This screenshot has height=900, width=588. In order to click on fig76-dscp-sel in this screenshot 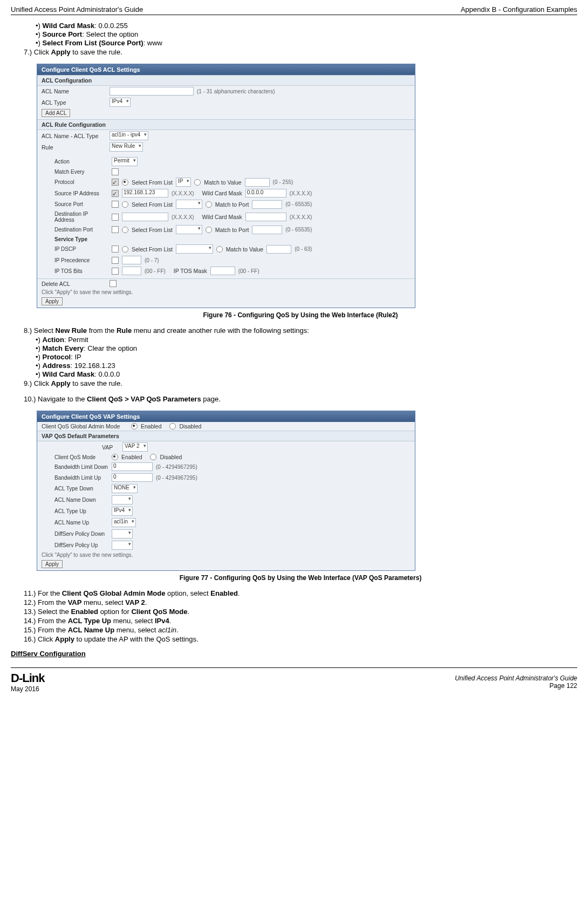, I will do `click(194, 249)`.